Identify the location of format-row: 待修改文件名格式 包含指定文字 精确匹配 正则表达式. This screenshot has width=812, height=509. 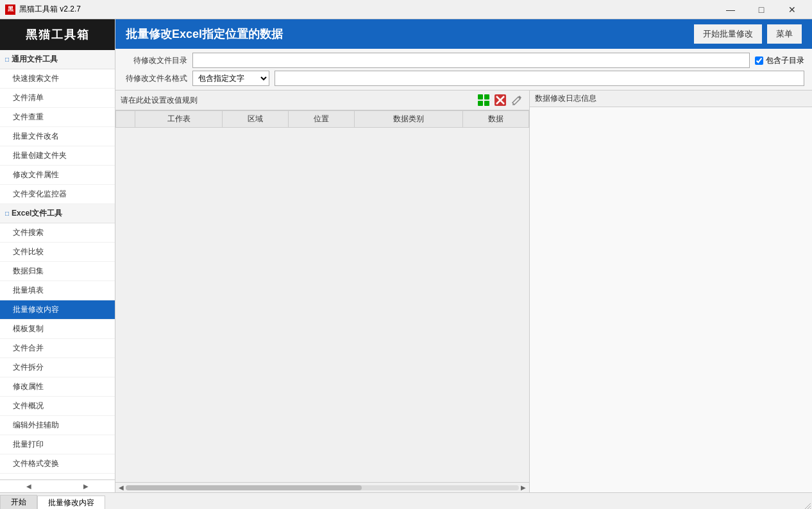
(464, 78).